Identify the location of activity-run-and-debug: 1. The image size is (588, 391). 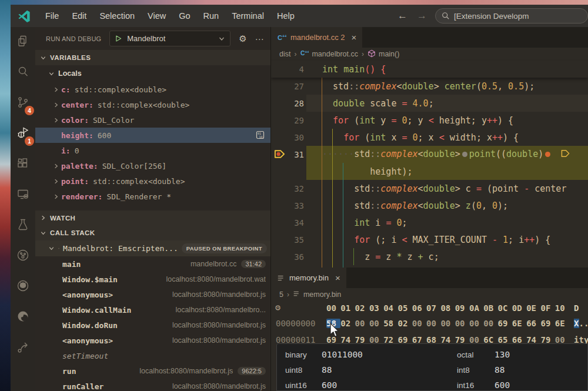
(23, 134).